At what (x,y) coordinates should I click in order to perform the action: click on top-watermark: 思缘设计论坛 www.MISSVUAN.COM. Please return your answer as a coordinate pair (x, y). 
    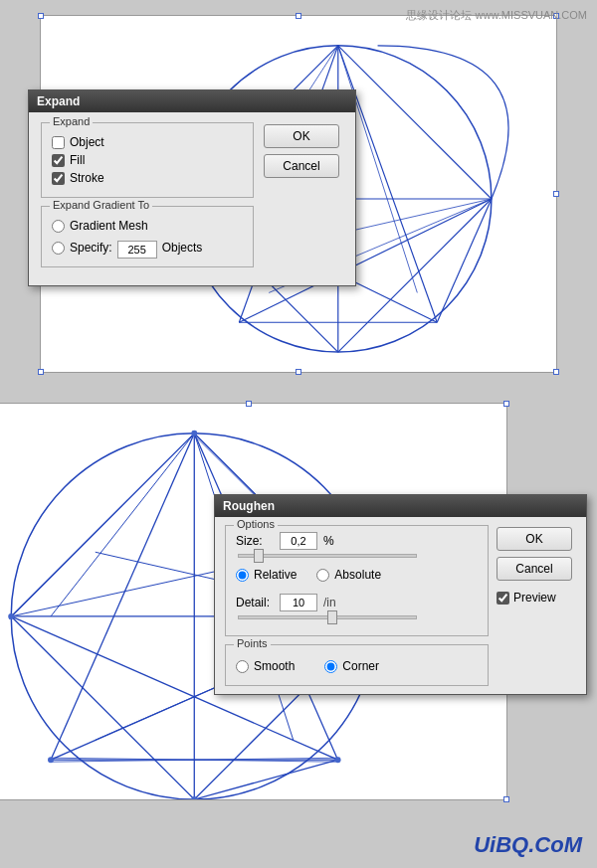
    Looking at the image, I should click on (497, 16).